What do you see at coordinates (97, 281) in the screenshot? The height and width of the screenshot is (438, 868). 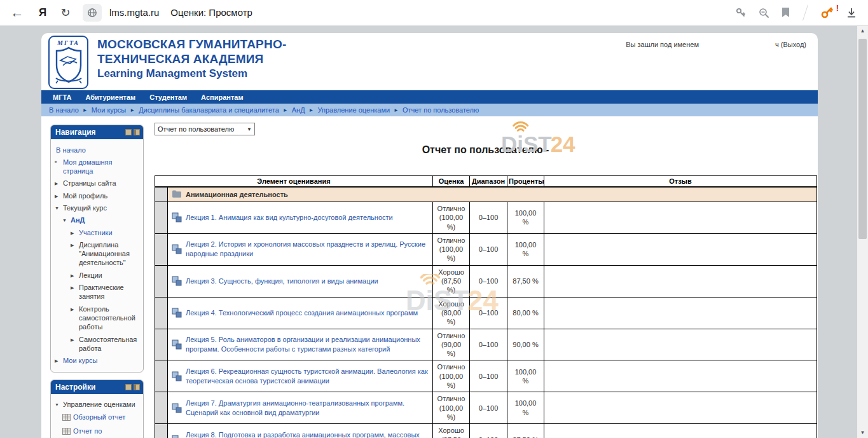 I see `sidebar: Навигация В начало ■ Моя домашняя страни…` at bounding box center [97, 281].